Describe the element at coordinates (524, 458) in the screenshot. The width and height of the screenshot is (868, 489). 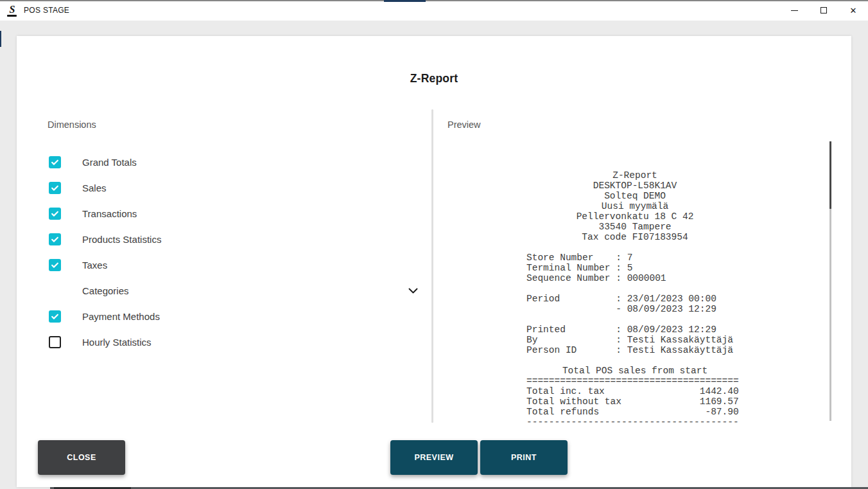
I see `print-button: PRINT` at that location.